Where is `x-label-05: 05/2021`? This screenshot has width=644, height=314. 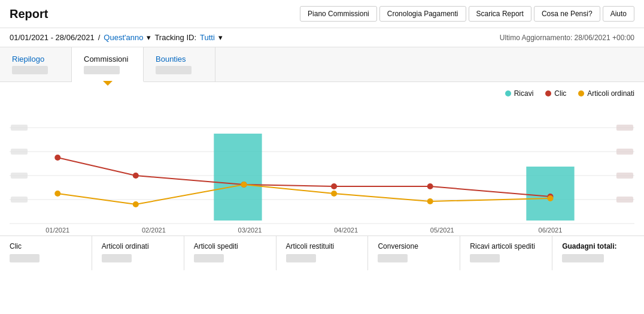 x-label-05: 05/2021 is located at coordinates (442, 230).